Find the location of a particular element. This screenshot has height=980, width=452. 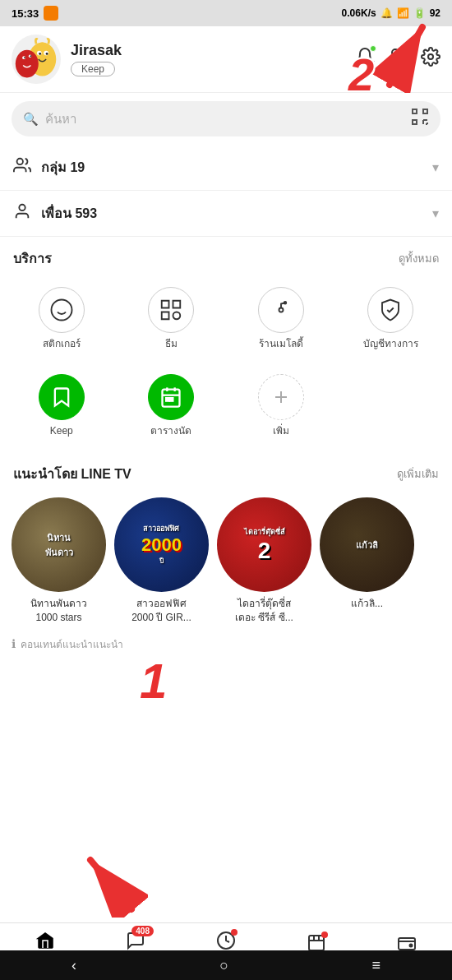

sticker-icon is located at coordinates (62, 310).